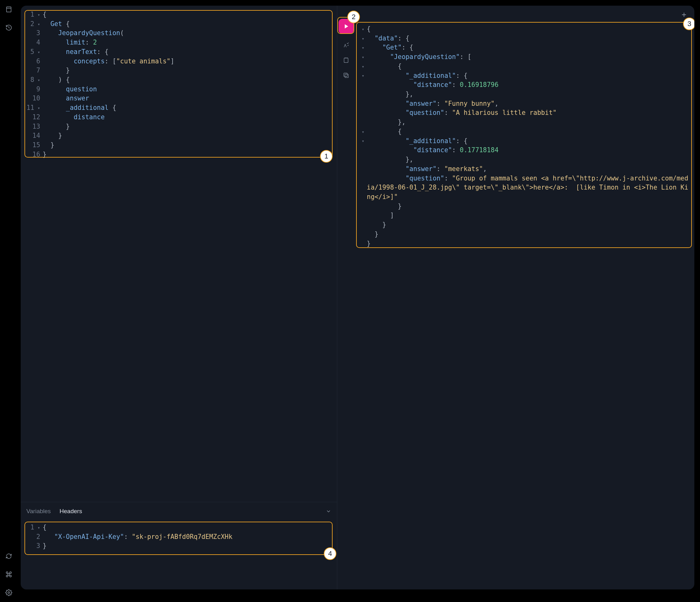 The image size is (700, 602). What do you see at coordinates (179, 99) in the screenshot?
I see `code-line: 10 answer` at bounding box center [179, 99].